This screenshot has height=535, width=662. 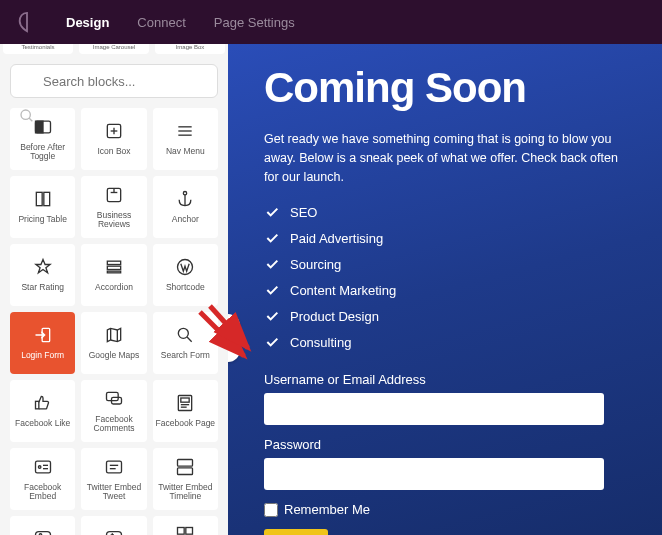 What do you see at coordinates (186, 526) in the screenshot?
I see `block-advanced-gallery: Advanced Gallery` at bounding box center [186, 526].